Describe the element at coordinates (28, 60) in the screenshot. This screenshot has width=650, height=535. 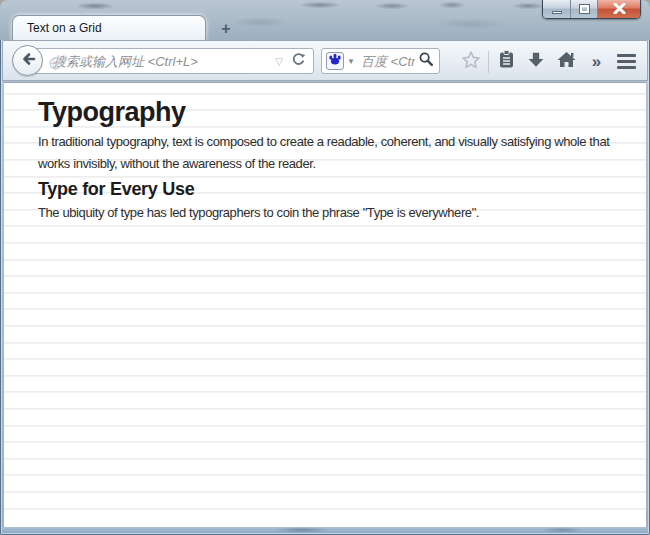
I see `back-button` at that location.